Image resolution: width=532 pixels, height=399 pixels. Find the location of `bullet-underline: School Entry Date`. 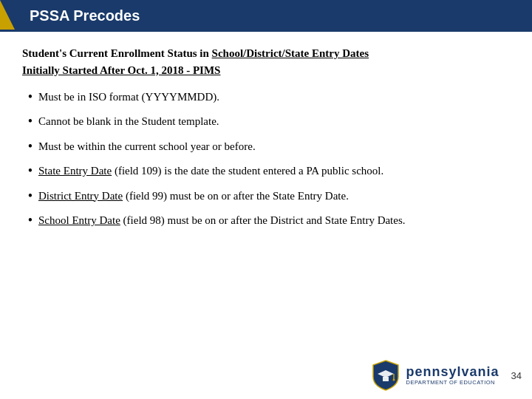

bullet-underline: School Entry Date is located at coordinates (80, 220).